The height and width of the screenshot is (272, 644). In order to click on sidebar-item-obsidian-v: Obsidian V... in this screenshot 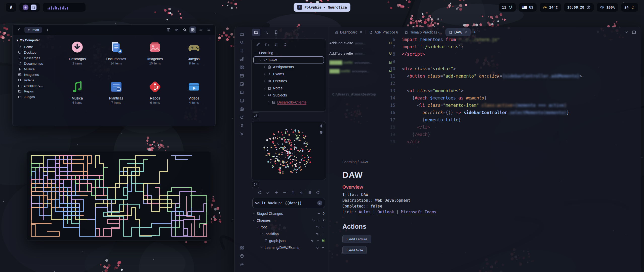, I will do `click(35, 86)`.